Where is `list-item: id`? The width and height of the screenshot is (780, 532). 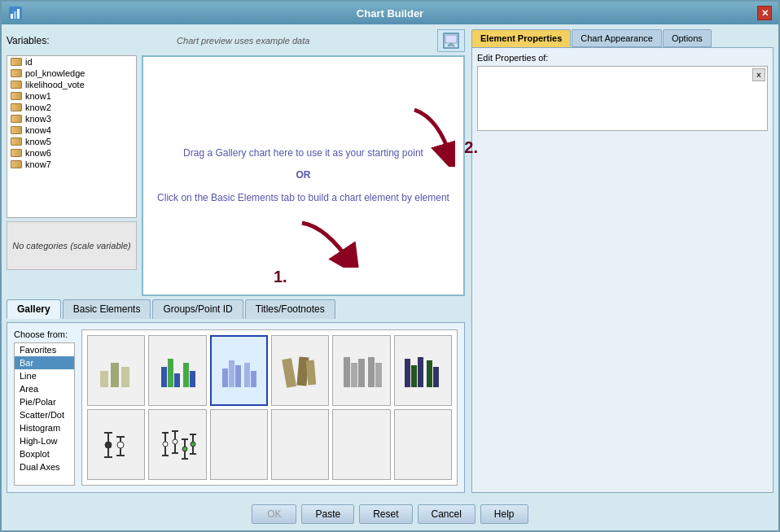 list-item: id is located at coordinates (72, 62).